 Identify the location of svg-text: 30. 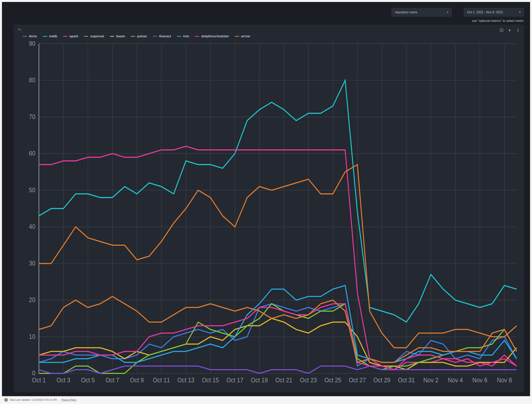
(32, 263).